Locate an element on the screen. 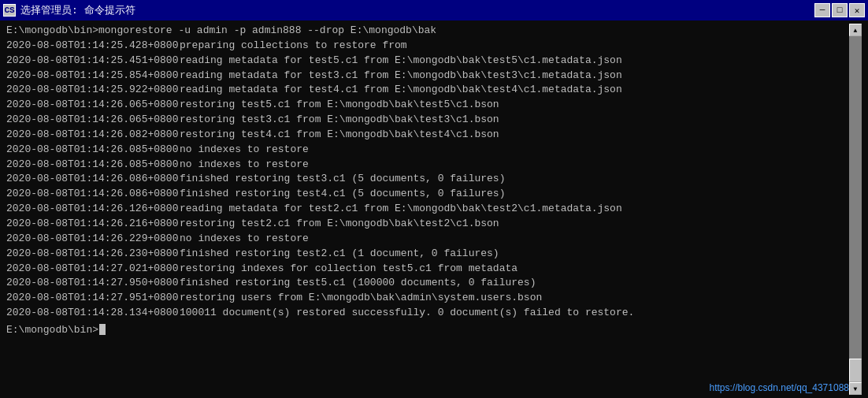  log-line: 2020-08-08T01:14:26.126+0800 reading met… is located at coordinates (428, 210).